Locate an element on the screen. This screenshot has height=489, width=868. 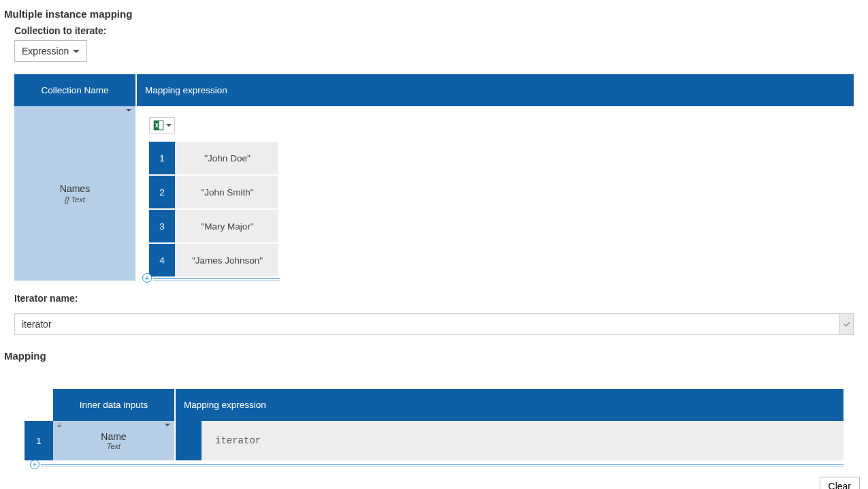
spreadsheet-mode-toggle is located at coordinates (162, 125).